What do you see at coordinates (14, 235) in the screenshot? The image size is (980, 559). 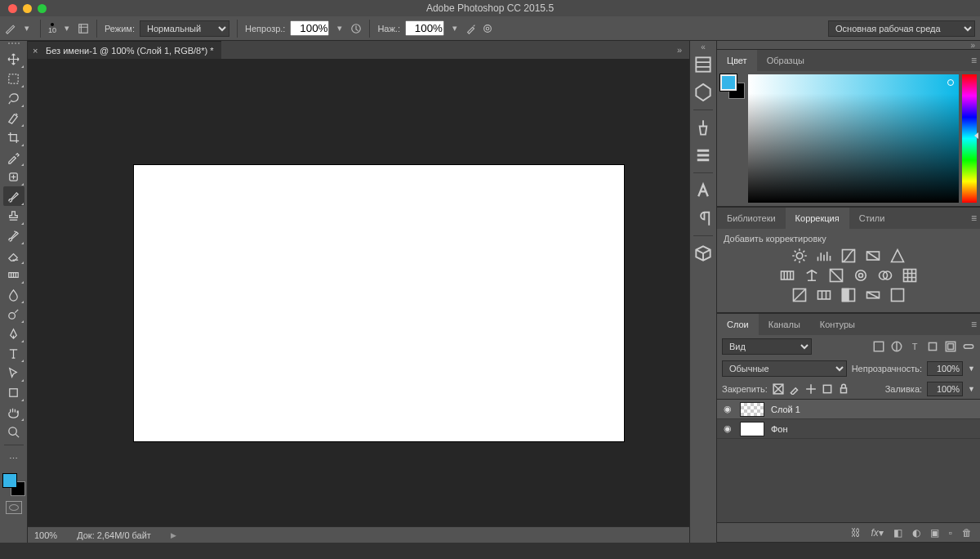 I see `history-brush-tool` at bounding box center [14, 235].